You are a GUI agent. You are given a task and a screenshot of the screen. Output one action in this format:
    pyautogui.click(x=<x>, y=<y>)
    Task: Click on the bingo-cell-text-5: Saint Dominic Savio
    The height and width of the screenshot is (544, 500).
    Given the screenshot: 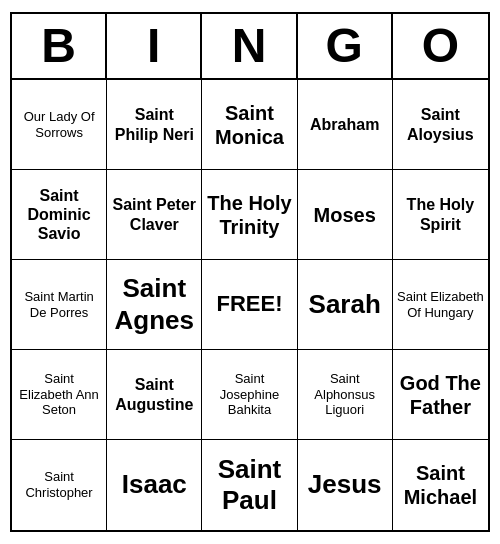 What is the action you would take?
    pyautogui.click(x=59, y=215)
    